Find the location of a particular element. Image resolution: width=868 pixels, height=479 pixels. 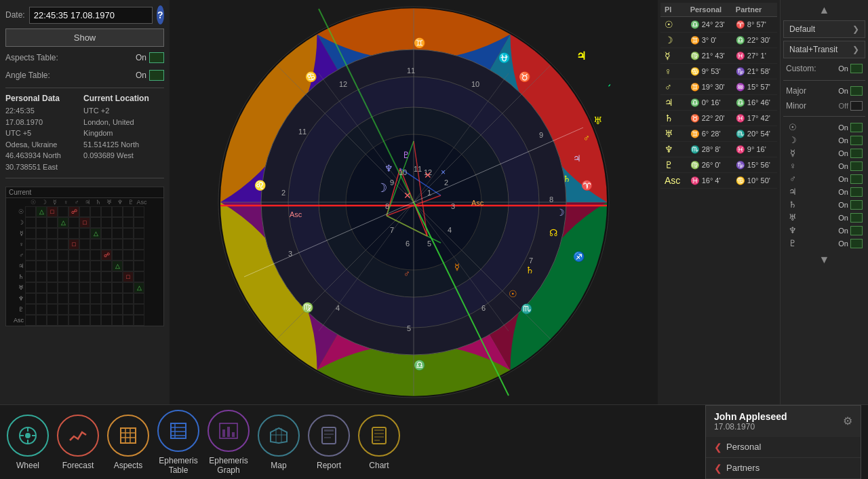

planet-partner-8: ♓ 9° 16' is located at coordinates (754, 149).